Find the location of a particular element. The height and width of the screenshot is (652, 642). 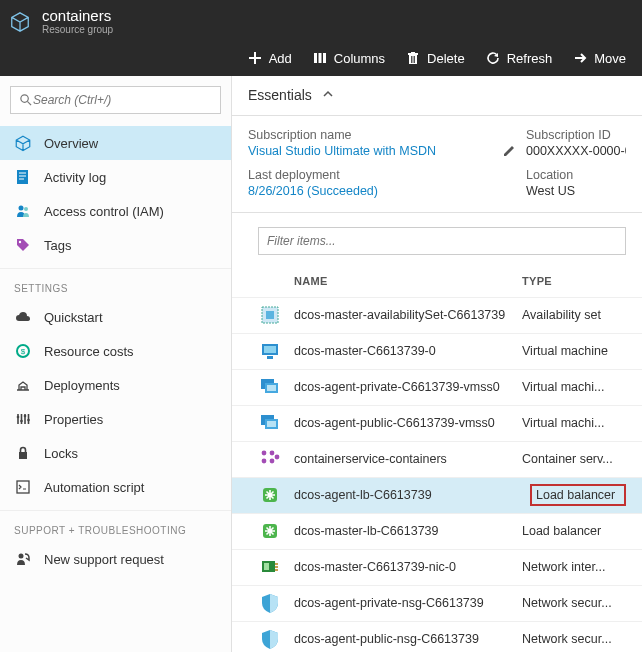

sidebar-item-tags: Tags is located at coordinates (116, 245).